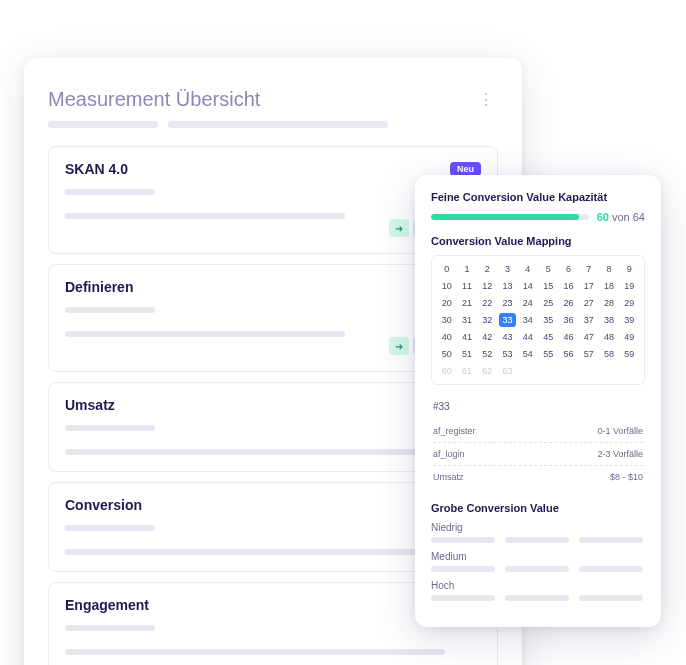  What do you see at coordinates (568, 286) in the screenshot?
I see `cv-cell-16: 16` at bounding box center [568, 286].